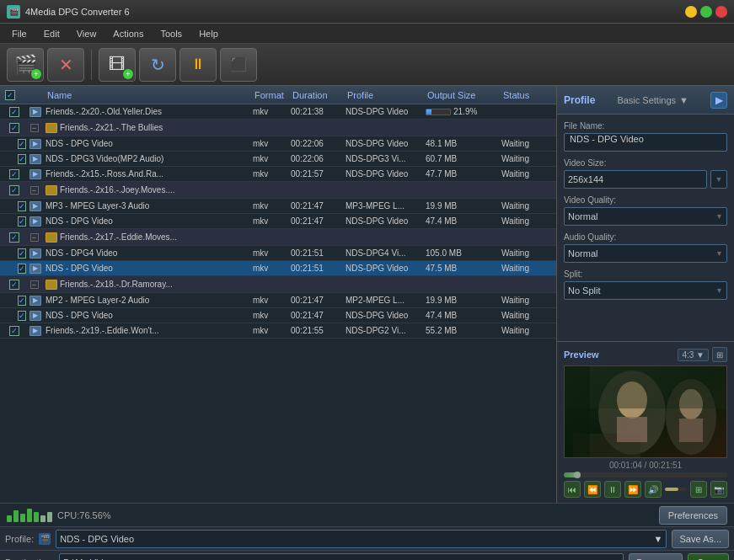  What do you see at coordinates (719, 100) in the screenshot?
I see `nav-arrow-button: ▶` at bounding box center [719, 100].